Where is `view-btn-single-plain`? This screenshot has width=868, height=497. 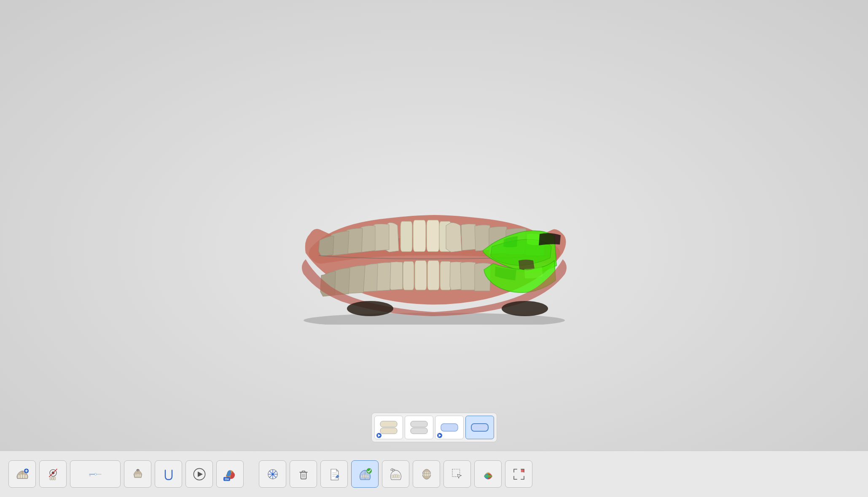 view-btn-single-plain is located at coordinates (480, 427).